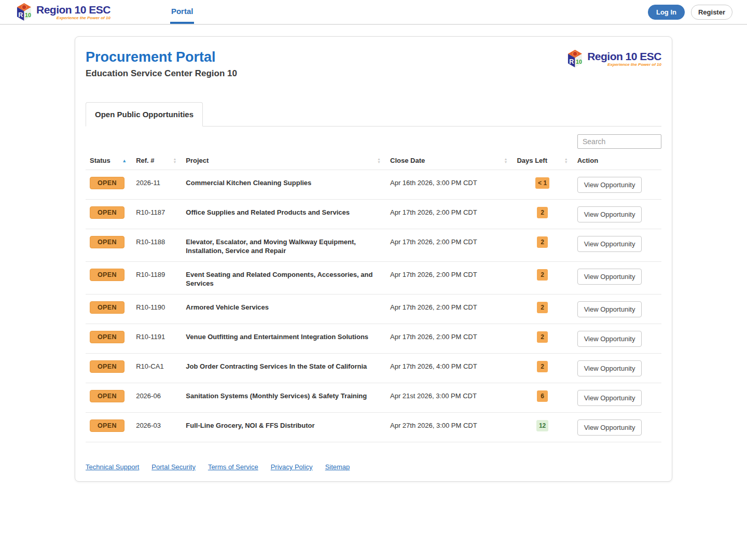 This screenshot has height=560, width=747. I want to click on page-title: Procurement Portal, so click(161, 57).